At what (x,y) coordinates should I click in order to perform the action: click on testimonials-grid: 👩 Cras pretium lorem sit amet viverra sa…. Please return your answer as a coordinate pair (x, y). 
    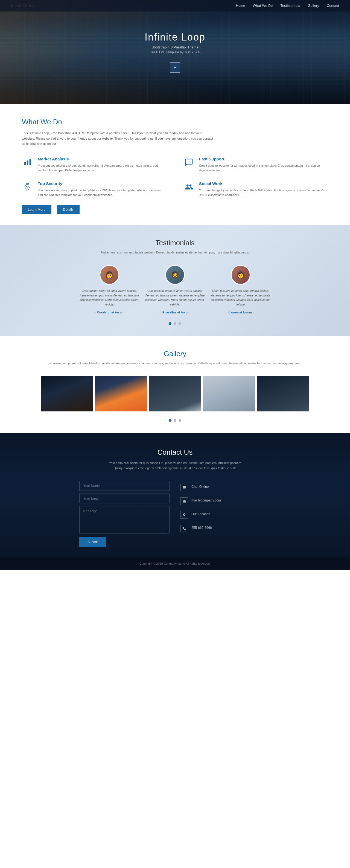
    Looking at the image, I should click on (175, 290).